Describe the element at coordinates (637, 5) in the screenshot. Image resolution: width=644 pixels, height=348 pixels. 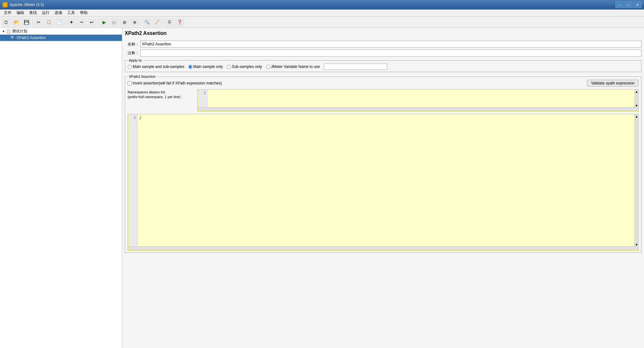
I see `close-button: ✕` at that location.